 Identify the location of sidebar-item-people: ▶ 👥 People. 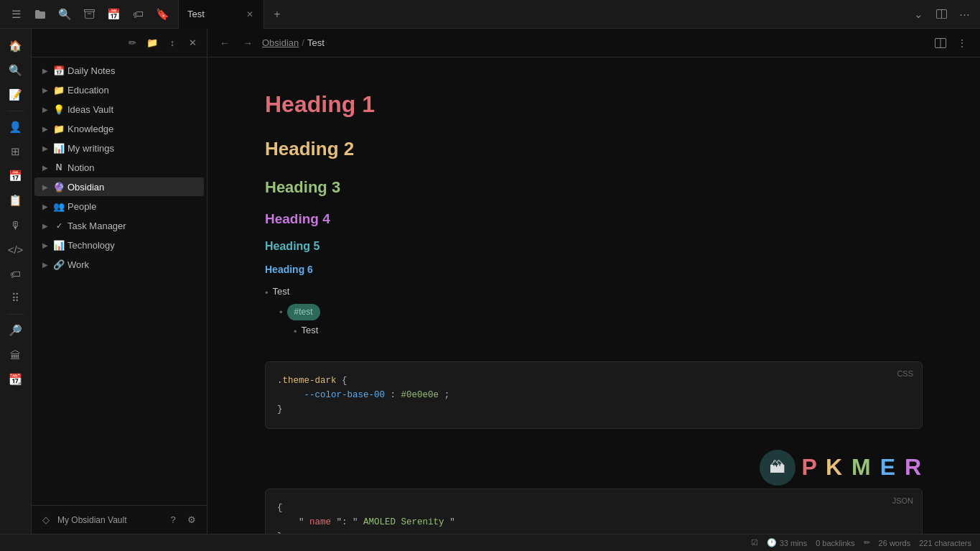
(119, 206).